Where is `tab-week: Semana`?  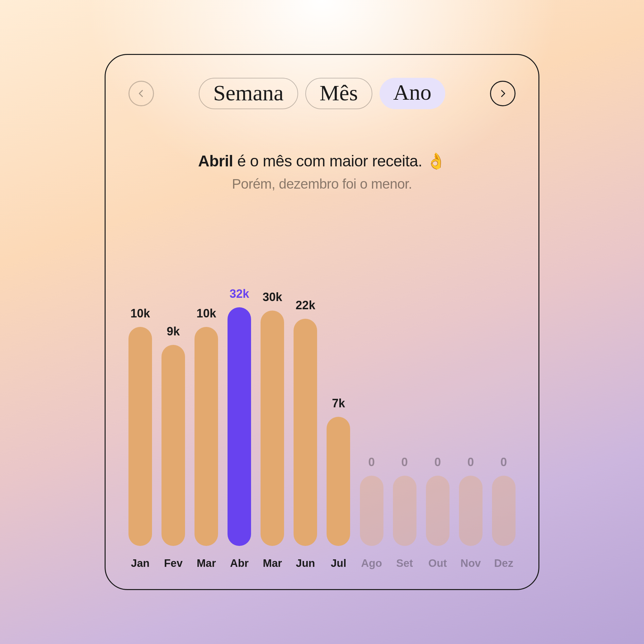 tab-week: Semana is located at coordinates (248, 93).